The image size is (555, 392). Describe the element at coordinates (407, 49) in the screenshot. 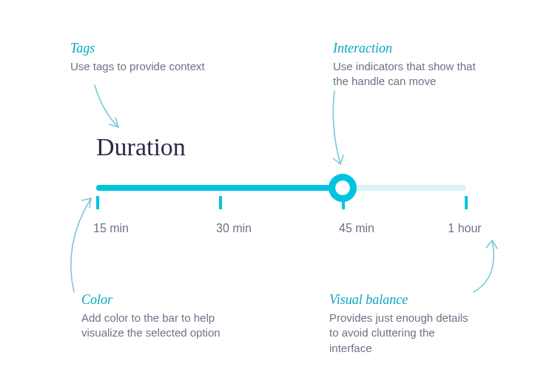

I see `callout-interaction-title: Interaction` at that location.